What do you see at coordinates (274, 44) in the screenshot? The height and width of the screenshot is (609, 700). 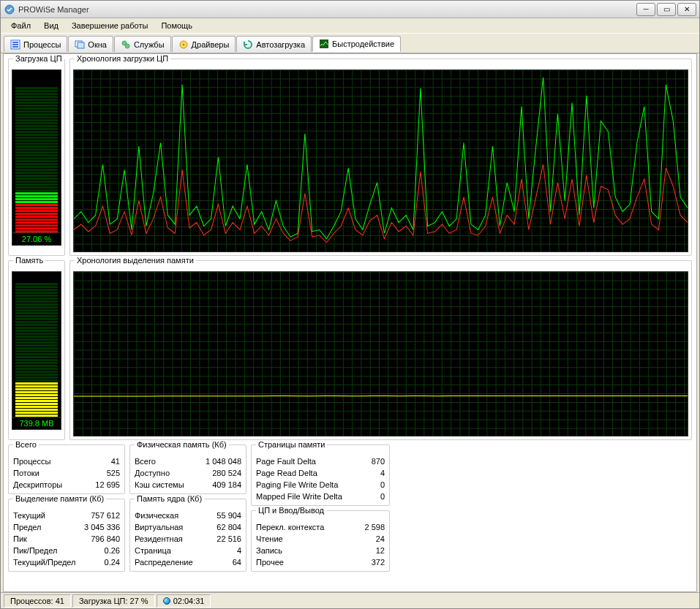 I see `tab-startup: Автозагрузка` at bounding box center [274, 44].